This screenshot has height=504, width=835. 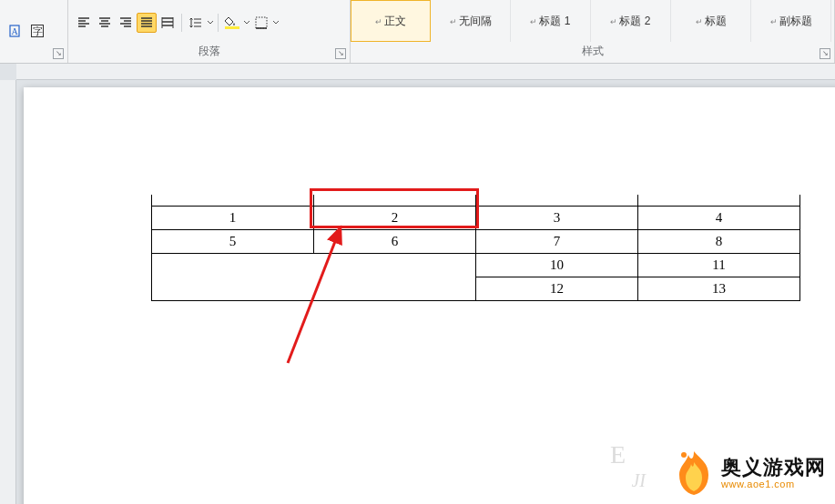 What do you see at coordinates (232, 23) in the screenshot?
I see `shading-button` at bounding box center [232, 23].